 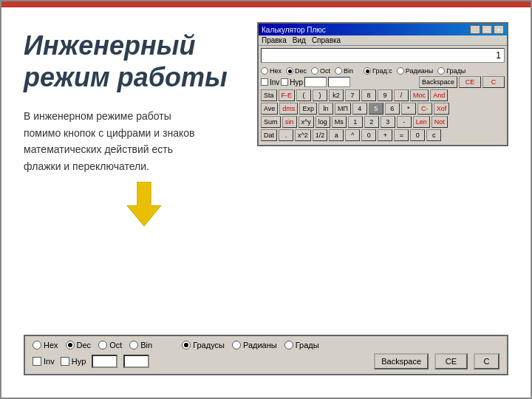 I want to click on b-inv-checkbox: Inv, so click(x=44, y=361).